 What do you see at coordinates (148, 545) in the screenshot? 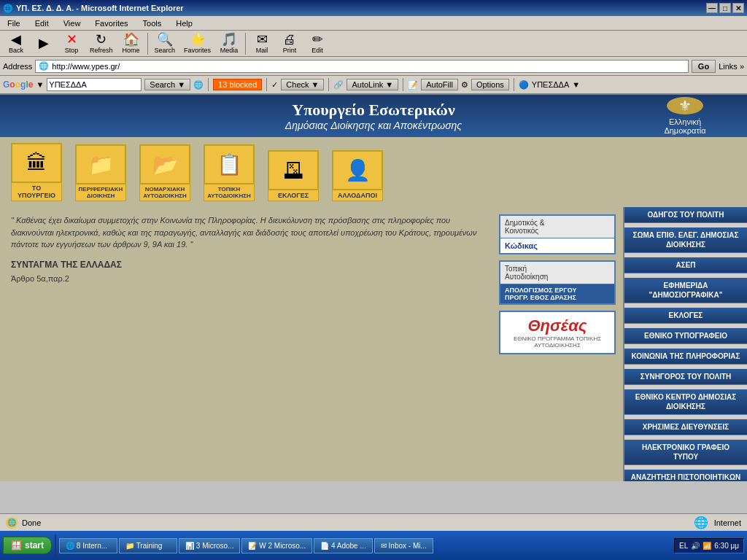
I see `taskbar-training: 📁 Training` at bounding box center [148, 545].